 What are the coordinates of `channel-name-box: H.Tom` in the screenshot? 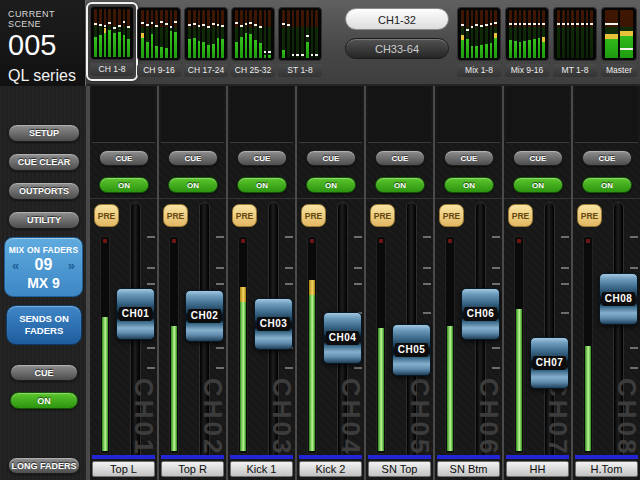 It's located at (606, 469).